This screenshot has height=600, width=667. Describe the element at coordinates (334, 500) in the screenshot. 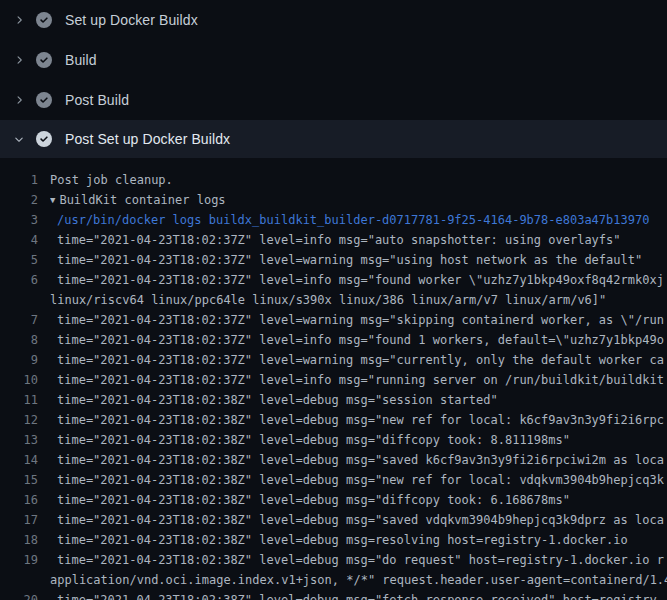

I see `log-line: 16 time="2021-04-23T18:02:38Z" level=deb…` at that location.